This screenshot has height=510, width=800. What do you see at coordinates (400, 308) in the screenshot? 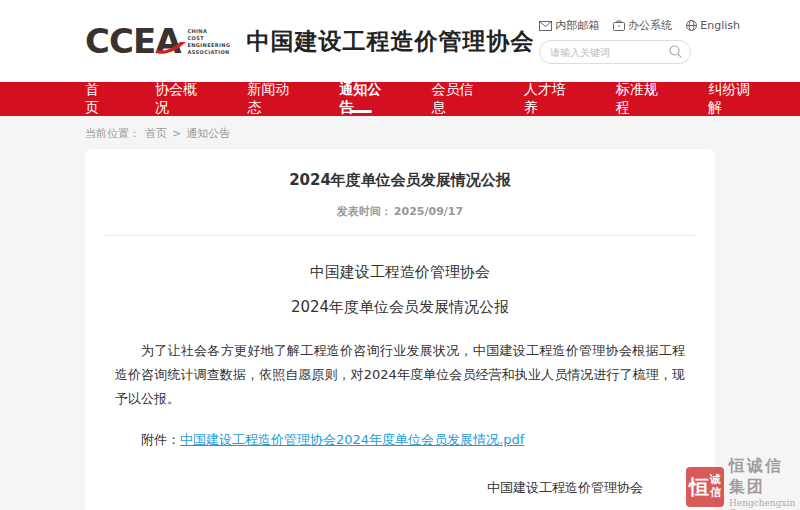
I see `doc-heading-title: 2024年度单位会员发展情况公报` at bounding box center [400, 308].